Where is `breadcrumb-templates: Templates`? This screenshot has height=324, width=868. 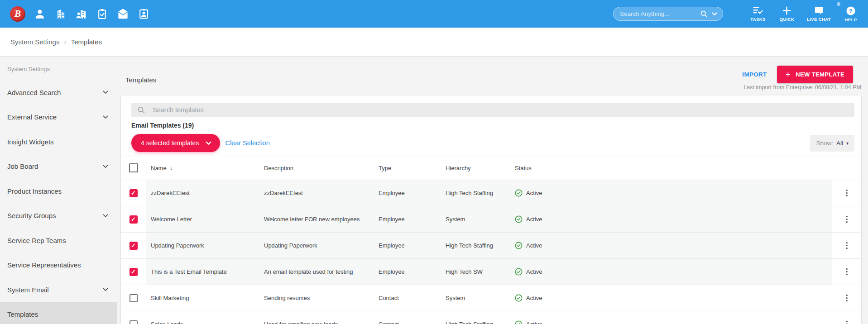 breadcrumb-templates: Templates is located at coordinates (86, 42).